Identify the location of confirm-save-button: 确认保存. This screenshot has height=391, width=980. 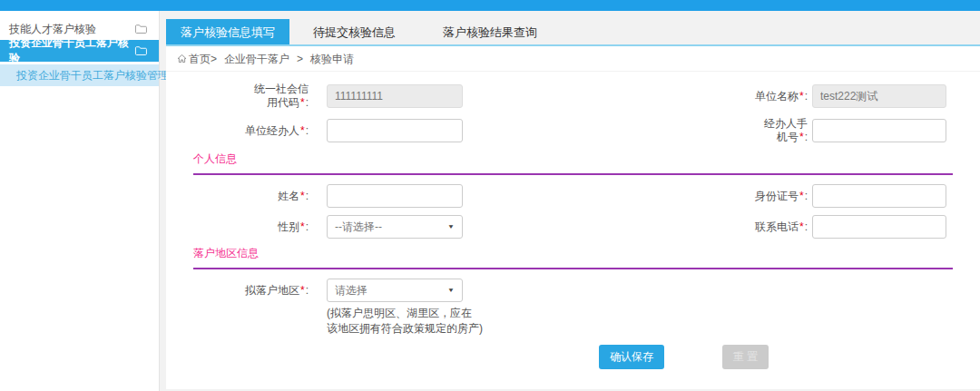
(632, 357).